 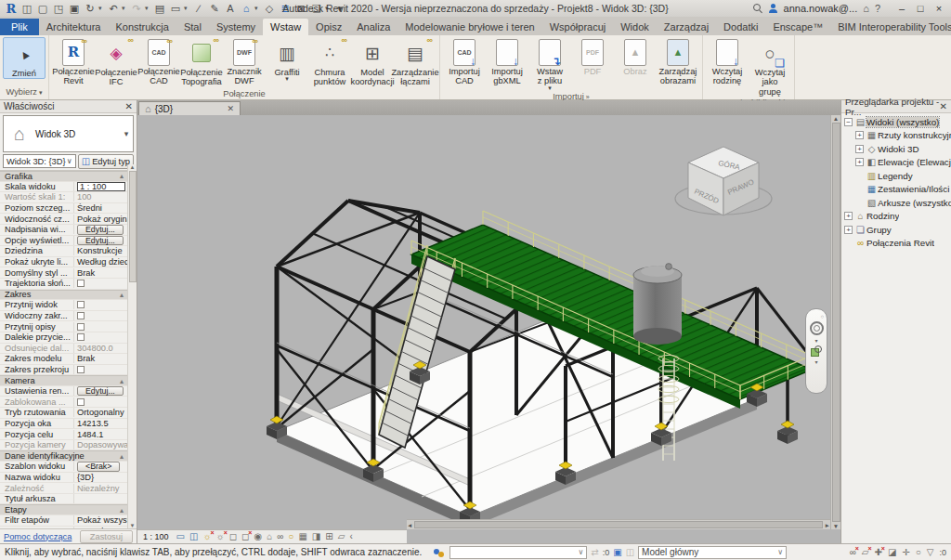 I want to click on app-store-icon: ⌂, so click(x=866, y=8).